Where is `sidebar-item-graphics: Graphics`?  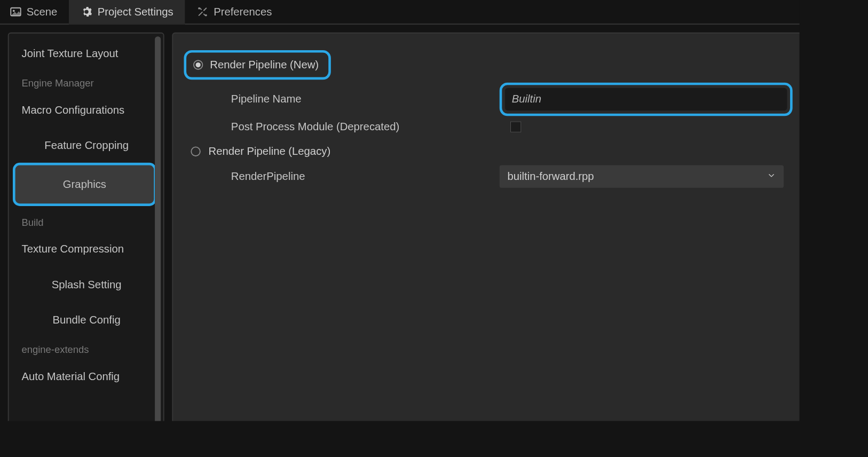 sidebar-item-graphics: Graphics is located at coordinates (84, 185).